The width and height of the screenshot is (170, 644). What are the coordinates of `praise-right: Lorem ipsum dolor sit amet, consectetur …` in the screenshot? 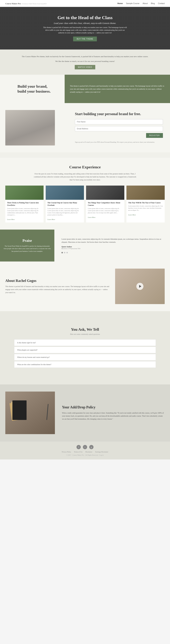 It's located at (112, 246).